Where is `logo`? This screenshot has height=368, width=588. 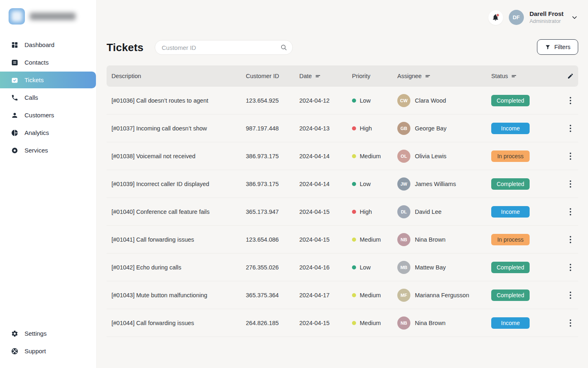 logo is located at coordinates (48, 12).